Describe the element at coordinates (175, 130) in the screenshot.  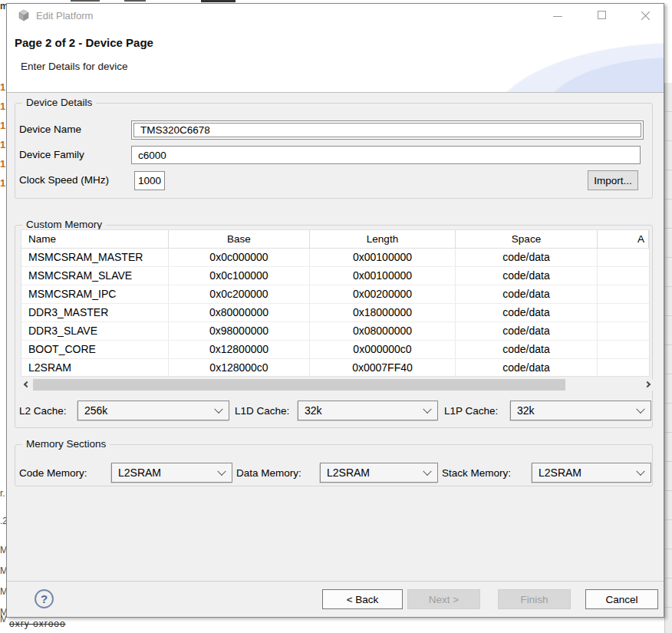
I see `device-name-value: TMS320C6678` at that location.